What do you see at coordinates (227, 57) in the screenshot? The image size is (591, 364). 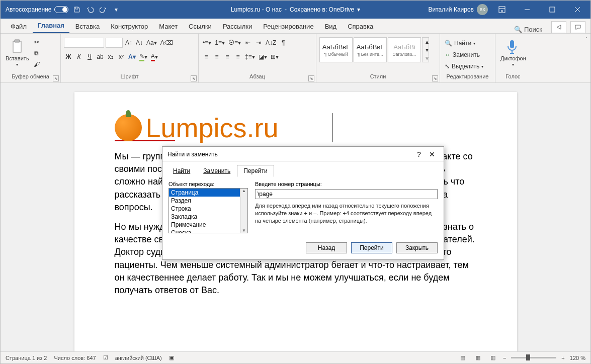 I see `align-right-icon: ≡` at bounding box center [227, 57].